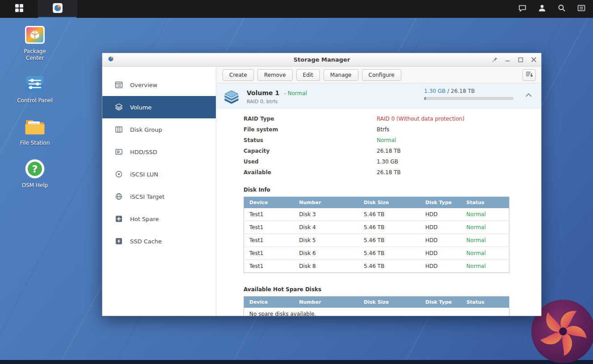 Image resolution: width=593 pixels, height=364 pixels. I want to click on detail-value: 26.18 TB, so click(389, 151).